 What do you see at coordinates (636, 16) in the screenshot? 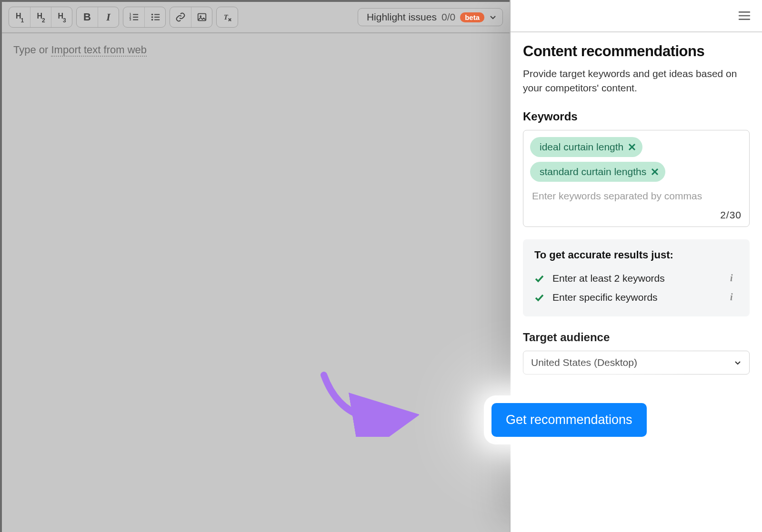
I see `panel-header` at bounding box center [636, 16].